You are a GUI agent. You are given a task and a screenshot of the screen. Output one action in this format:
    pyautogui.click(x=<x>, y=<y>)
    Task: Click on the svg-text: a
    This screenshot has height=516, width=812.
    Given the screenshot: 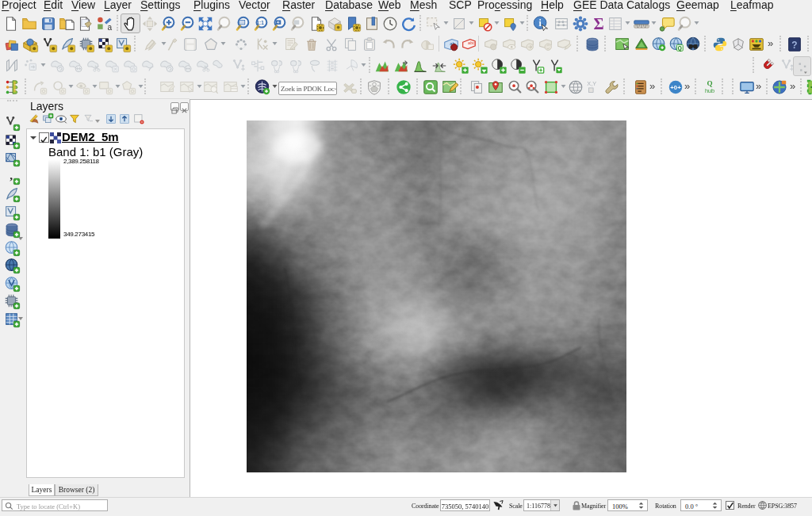 What is the action you would take?
    pyautogui.click(x=109, y=27)
    